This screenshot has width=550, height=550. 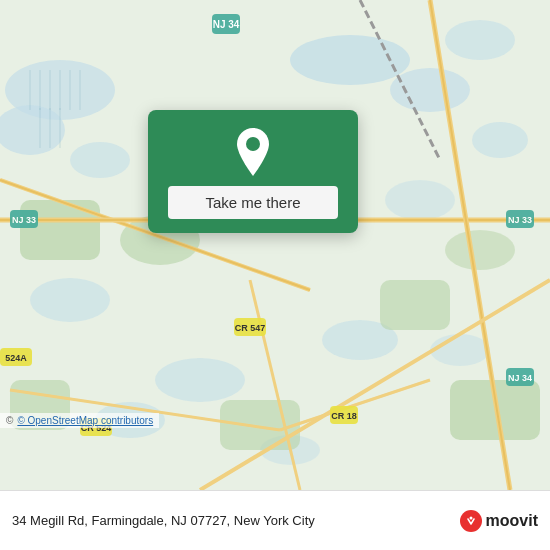 What do you see at coordinates (10, 420) in the screenshot?
I see `copyright-symbol: ©` at bounding box center [10, 420].